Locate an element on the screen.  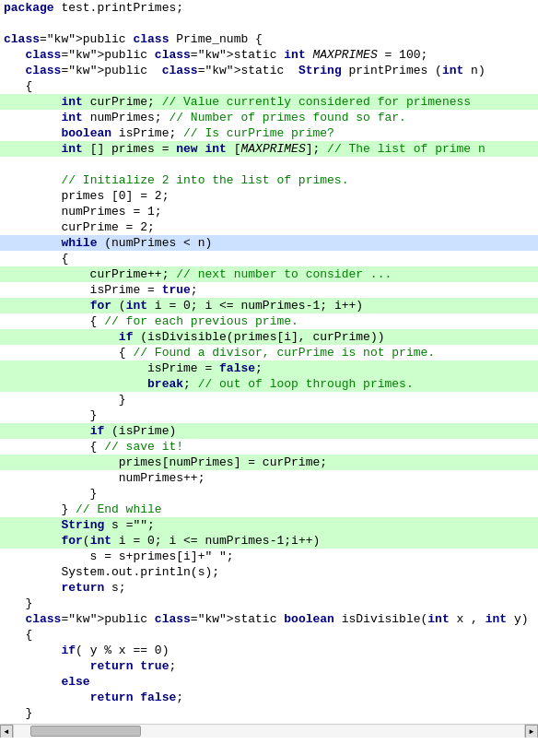
code-line: // Initialize 2 into the list of primes. is located at coordinates (269, 181).